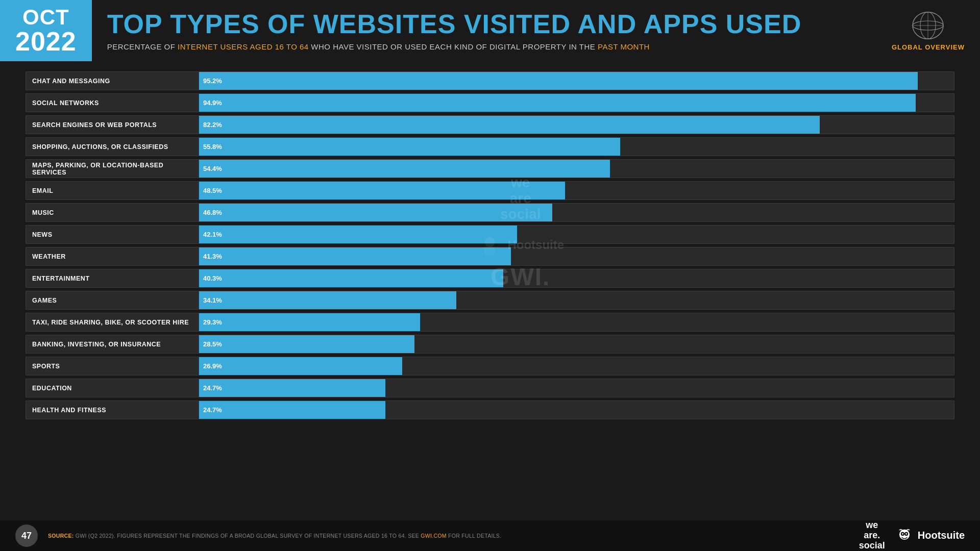  Describe the element at coordinates (61, 536) in the screenshot. I see `source-label: SOURCE:` at that location.